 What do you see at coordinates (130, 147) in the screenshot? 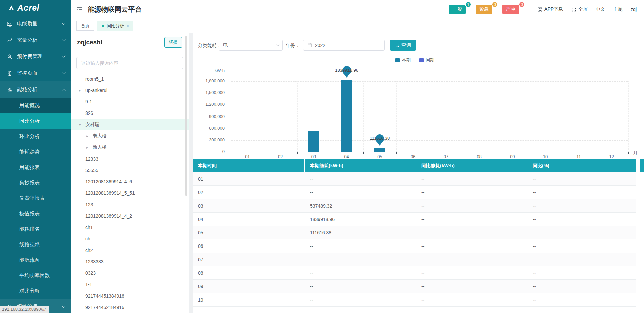
I see `tree-node-6: ▸新大楼` at bounding box center [130, 147].